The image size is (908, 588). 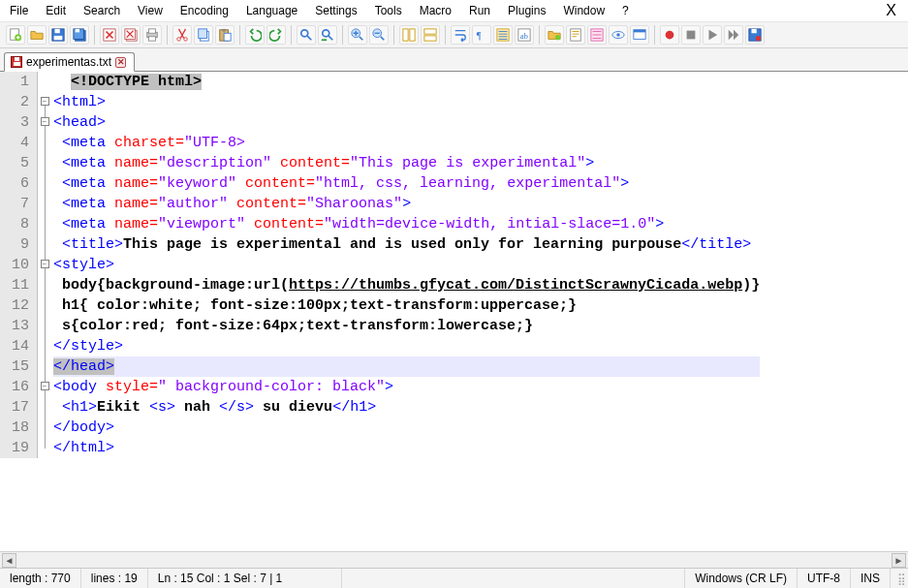 I want to click on lock-button, so click(x=618, y=35).